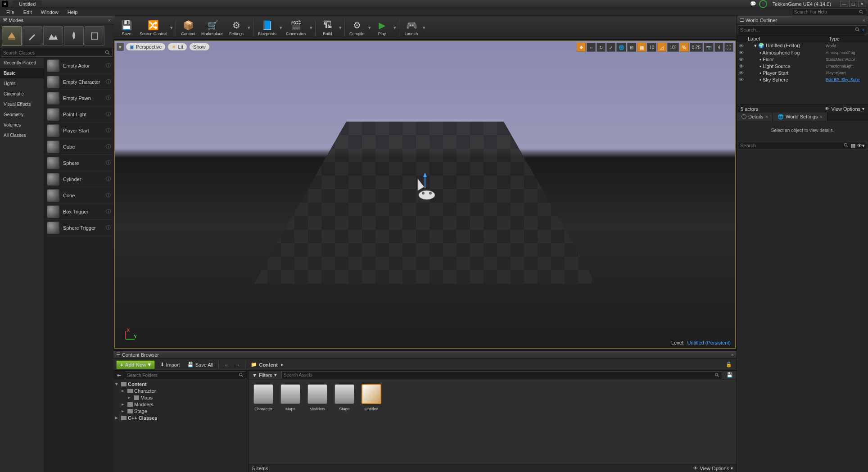 The height and width of the screenshot is (472, 868). What do you see at coordinates (181, 391) in the screenshot?
I see `tree-item: ▸Character` at bounding box center [181, 391].